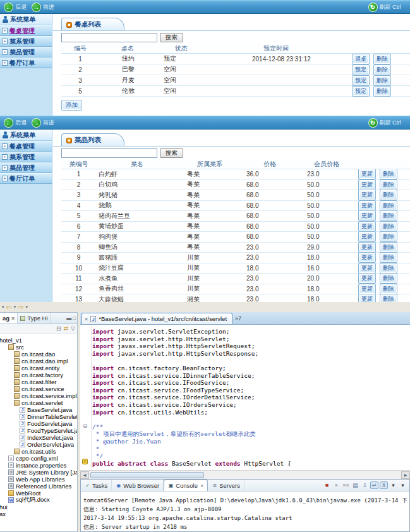 Image resolution: width=410 pixels, height=532 pixels. I want to click on clear-console-icon: ▤, so click(355, 485).